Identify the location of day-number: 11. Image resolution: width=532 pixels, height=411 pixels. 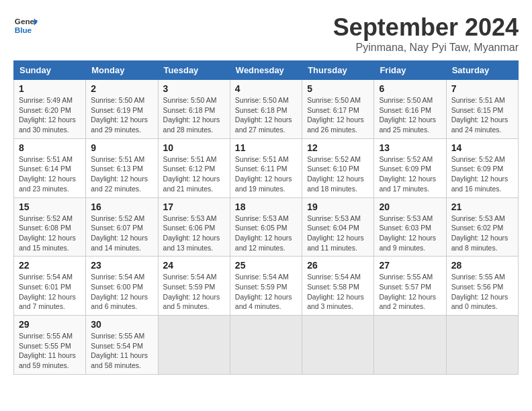
(266, 148).